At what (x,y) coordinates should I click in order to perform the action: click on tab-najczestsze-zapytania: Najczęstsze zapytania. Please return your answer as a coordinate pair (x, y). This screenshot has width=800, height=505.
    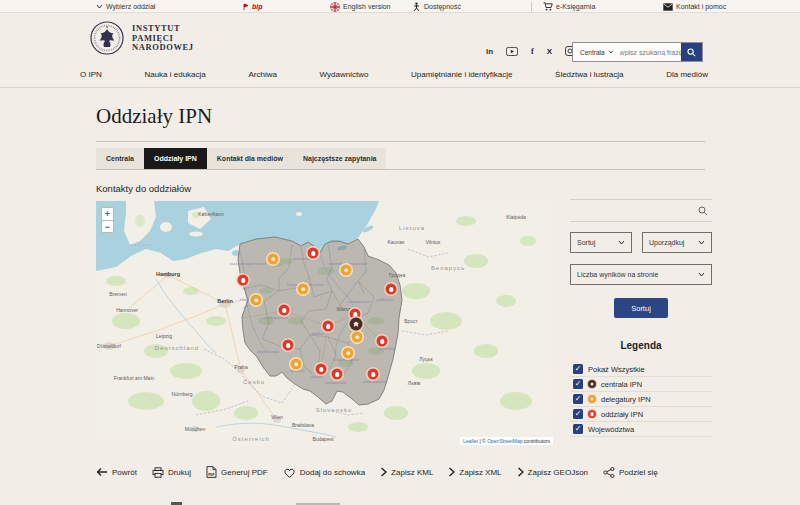
    Looking at the image, I should click on (340, 158).